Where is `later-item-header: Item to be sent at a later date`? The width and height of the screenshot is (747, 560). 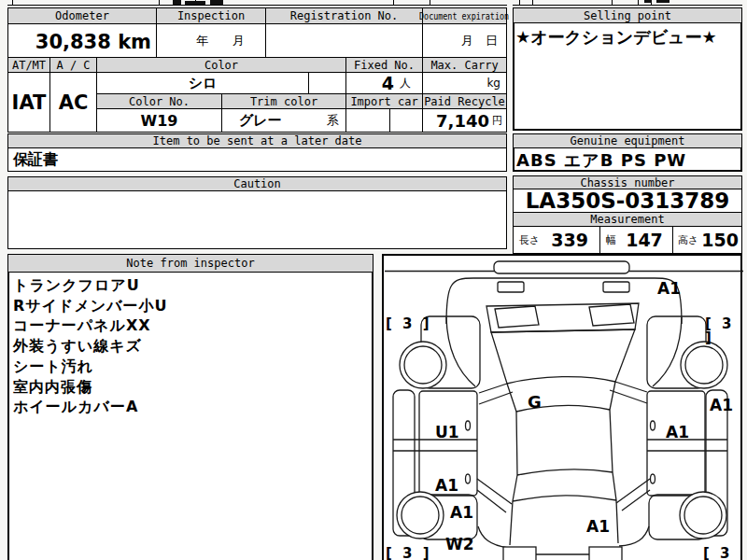 later-item-header: Item to be sent at a later date is located at coordinates (258, 141).